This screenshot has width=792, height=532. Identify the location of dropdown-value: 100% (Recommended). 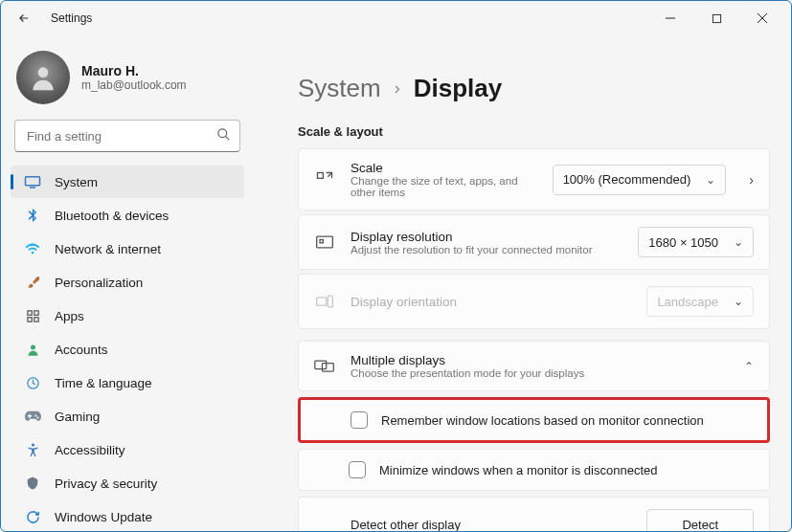
(627, 180).